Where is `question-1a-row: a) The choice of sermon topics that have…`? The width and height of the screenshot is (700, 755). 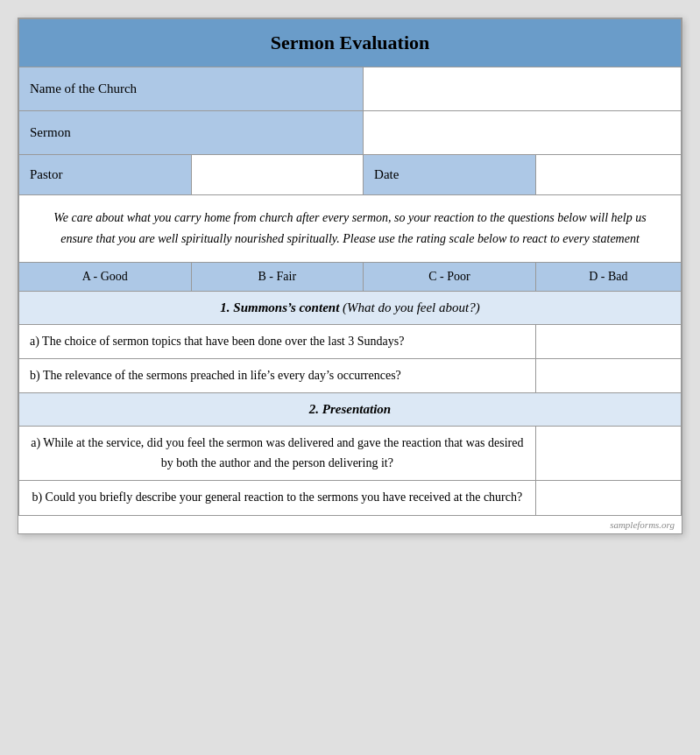
question-1a-row: a) The choice of sermon topics that have… is located at coordinates (350, 342).